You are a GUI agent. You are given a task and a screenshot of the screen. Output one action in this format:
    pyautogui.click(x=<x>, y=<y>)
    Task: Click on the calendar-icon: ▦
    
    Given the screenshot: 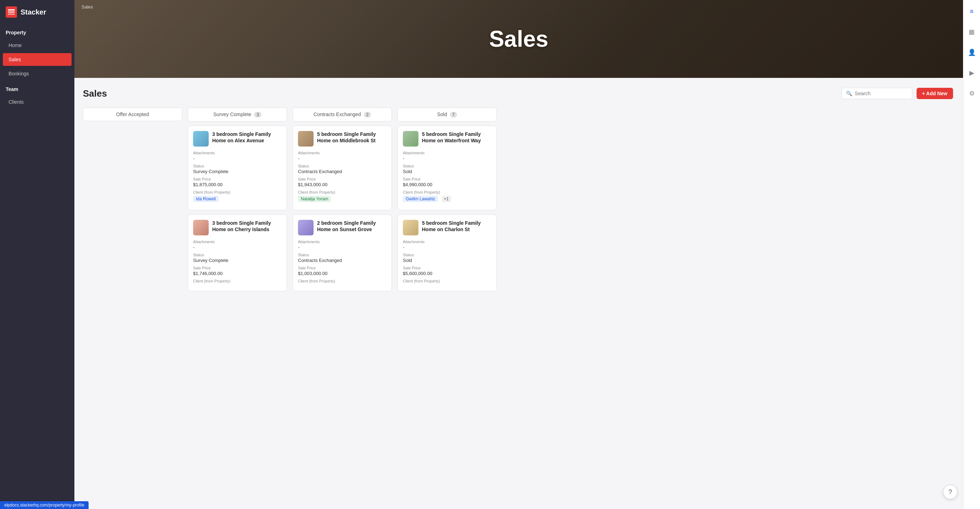 What is the action you would take?
    pyautogui.click(x=972, y=32)
    